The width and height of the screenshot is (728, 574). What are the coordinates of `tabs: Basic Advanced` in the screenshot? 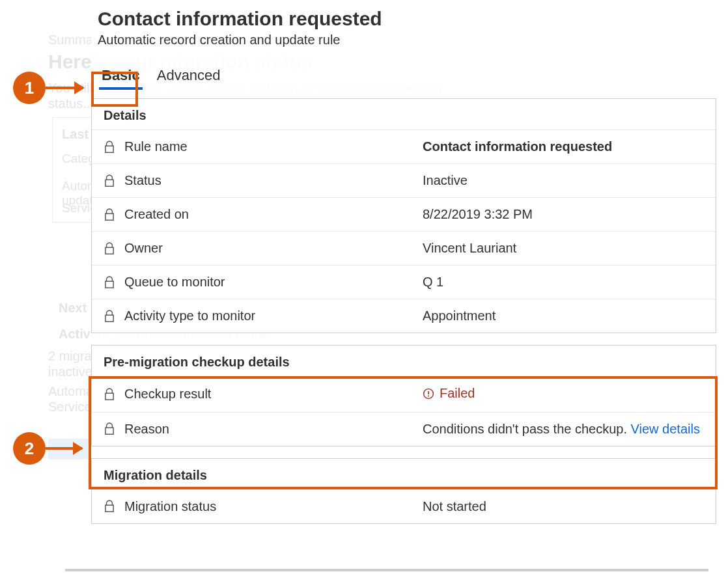 It's located at (407, 77).